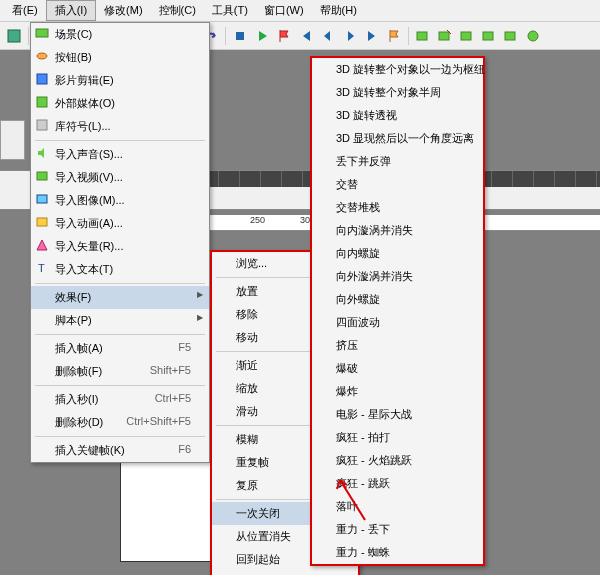 The width and height of the screenshot is (600, 575). I want to click on media-icon, so click(42, 102).